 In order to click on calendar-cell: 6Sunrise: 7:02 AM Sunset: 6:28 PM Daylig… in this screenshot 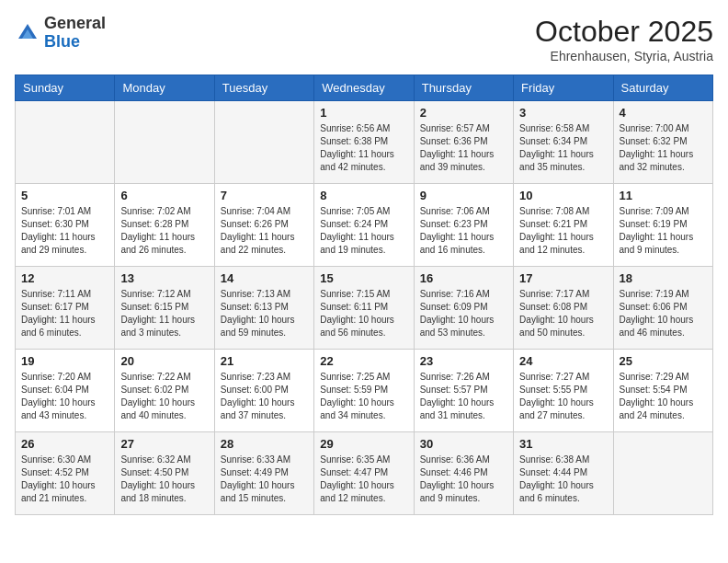, I will do `click(165, 225)`.